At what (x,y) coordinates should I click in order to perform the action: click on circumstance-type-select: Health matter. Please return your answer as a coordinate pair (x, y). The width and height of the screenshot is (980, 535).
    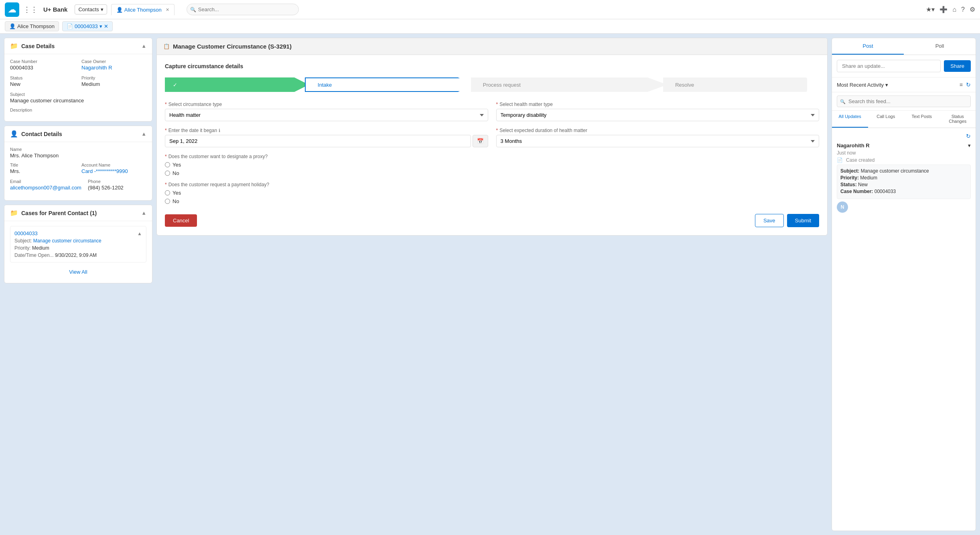
    Looking at the image, I should click on (327, 115).